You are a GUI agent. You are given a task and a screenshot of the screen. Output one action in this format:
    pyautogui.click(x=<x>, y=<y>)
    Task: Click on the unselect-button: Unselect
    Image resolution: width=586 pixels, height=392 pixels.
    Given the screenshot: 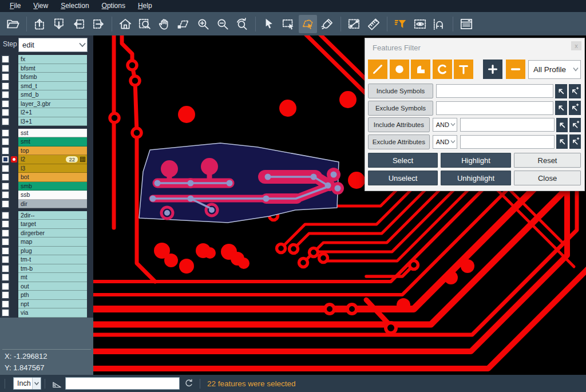 What is the action you would take?
    pyautogui.click(x=403, y=178)
    